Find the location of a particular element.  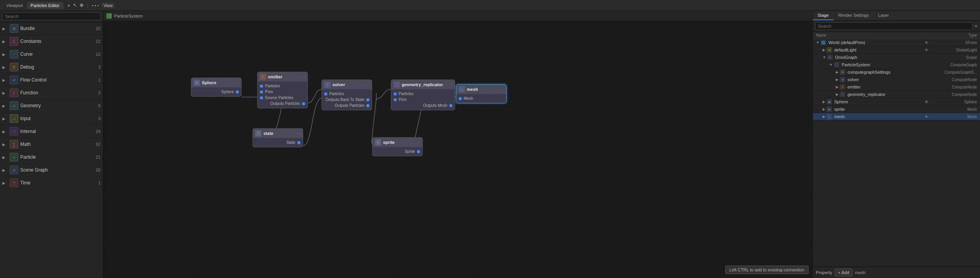

stage-row: ▼ ⊗ OmniGraph Scope is located at coordinates (896, 58).